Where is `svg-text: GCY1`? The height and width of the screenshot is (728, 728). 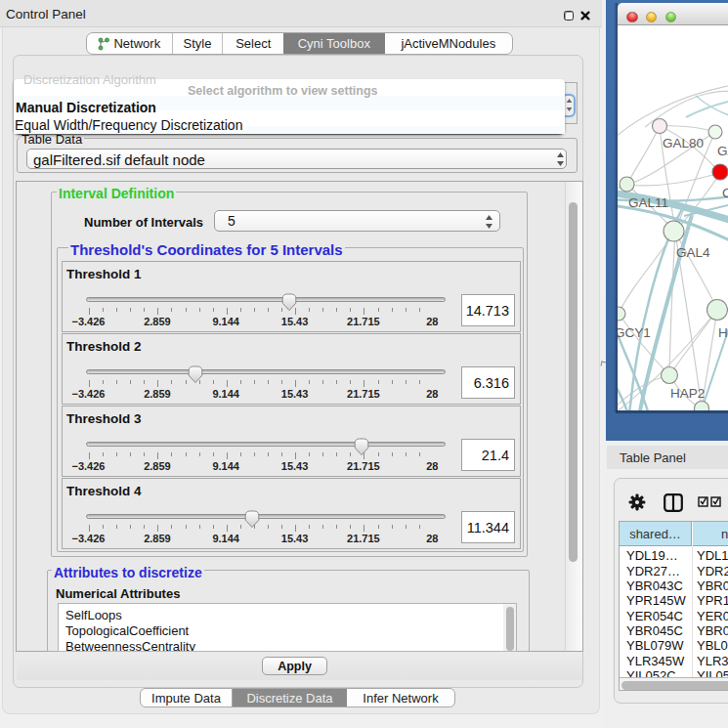 svg-text: GCY1 is located at coordinates (634, 332).